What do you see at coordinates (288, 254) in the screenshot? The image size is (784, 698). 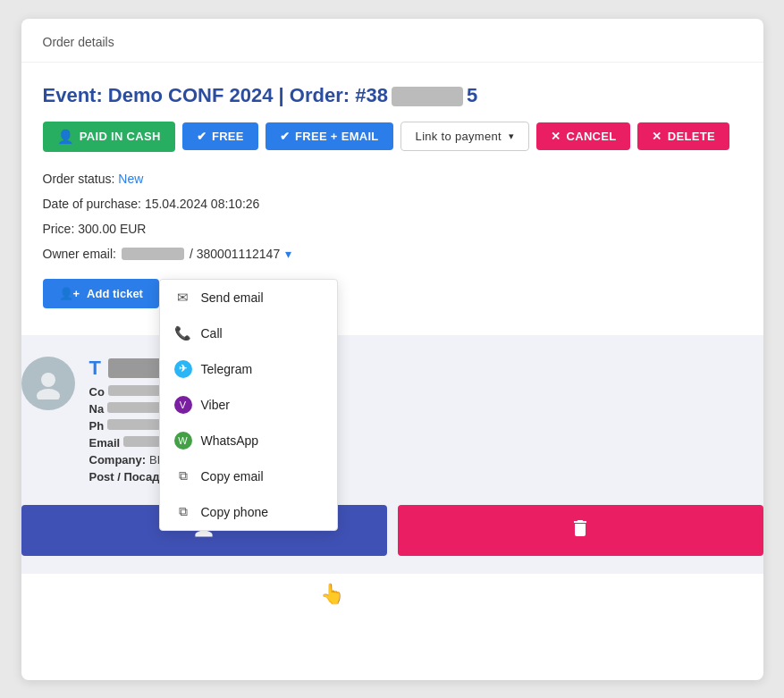 I see `owner-chevron-icon: ▾` at bounding box center [288, 254].